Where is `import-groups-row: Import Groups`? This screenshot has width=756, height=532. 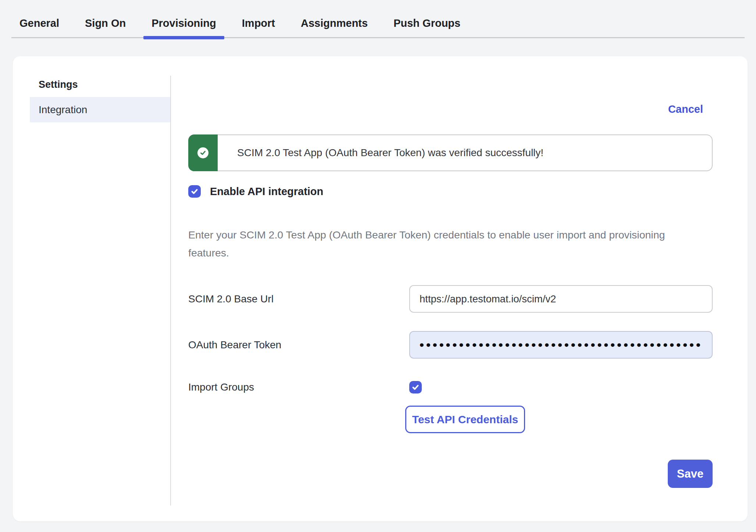 import-groups-row: Import Groups is located at coordinates (450, 387).